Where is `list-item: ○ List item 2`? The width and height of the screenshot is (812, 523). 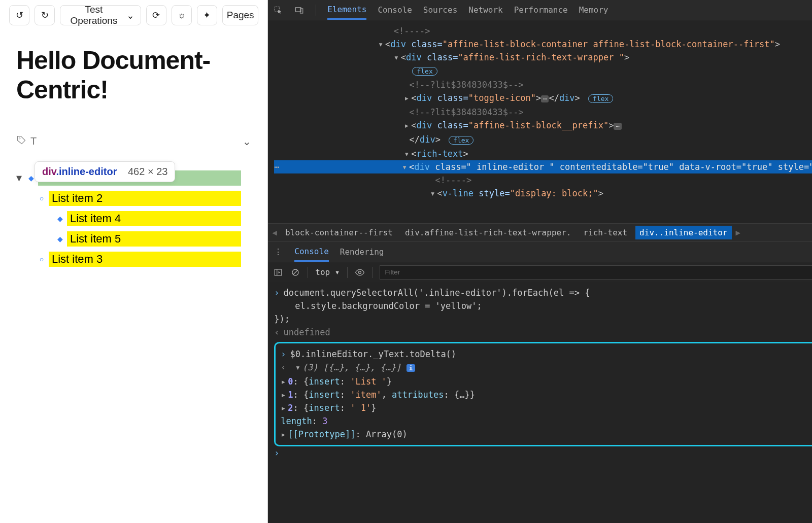
list-item: ○ List item 2 is located at coordinates (134, 198).